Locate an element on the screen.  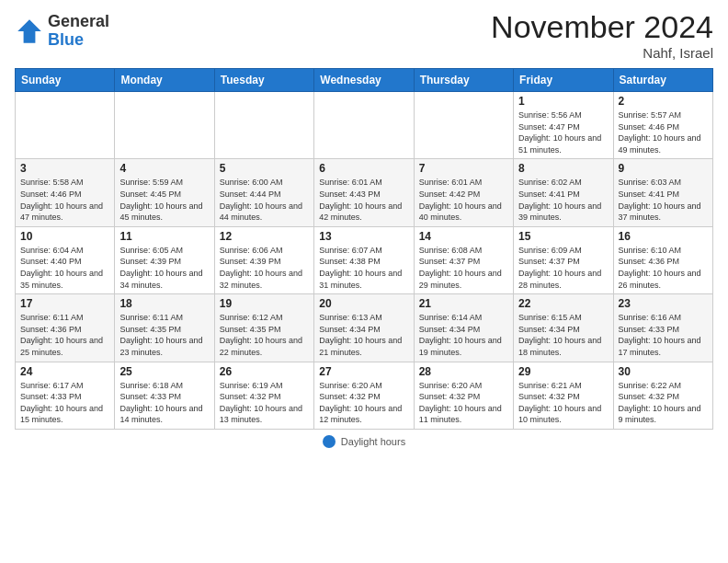
day-number: 16 is located at coordinates (664, 236).